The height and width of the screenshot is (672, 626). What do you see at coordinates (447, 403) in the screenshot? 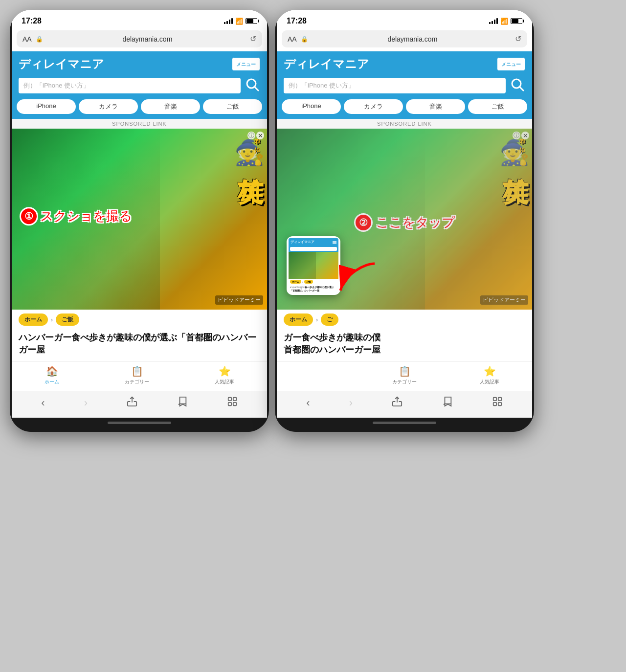
I see `bookmarks-button-right` at bounding box center [447, 403].